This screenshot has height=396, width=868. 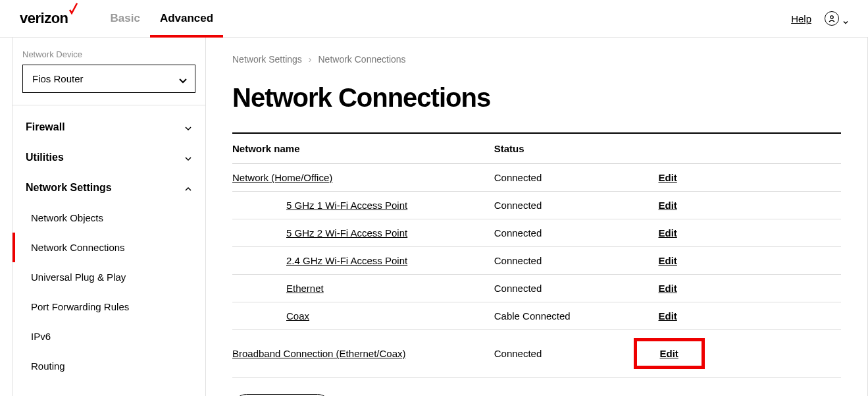 What do you see at coordinates (109, 188) in the screenshot?
I see `nav-group-network-settings: Network Settings` at bounding box center [109, 188].